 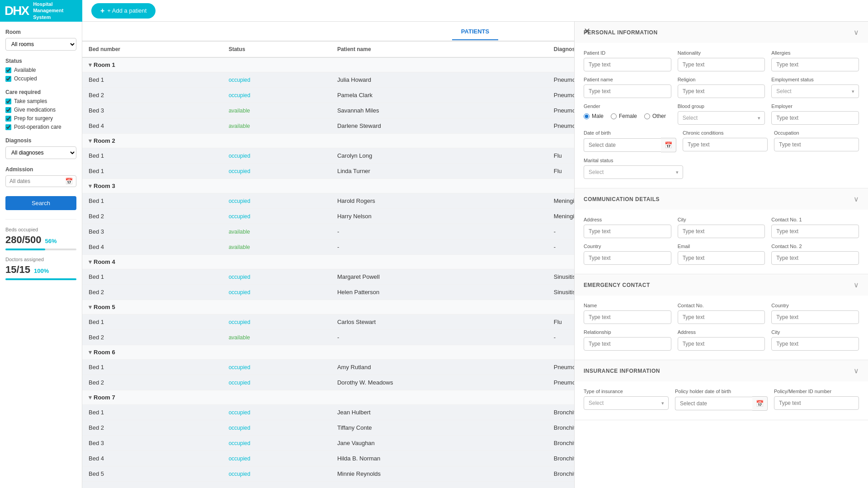 What do you see at coordinates (722, 399) in the screenshot?
I see `policy-dob-group: Policy holder date of birth 📅` at bounding box center [722, 399].